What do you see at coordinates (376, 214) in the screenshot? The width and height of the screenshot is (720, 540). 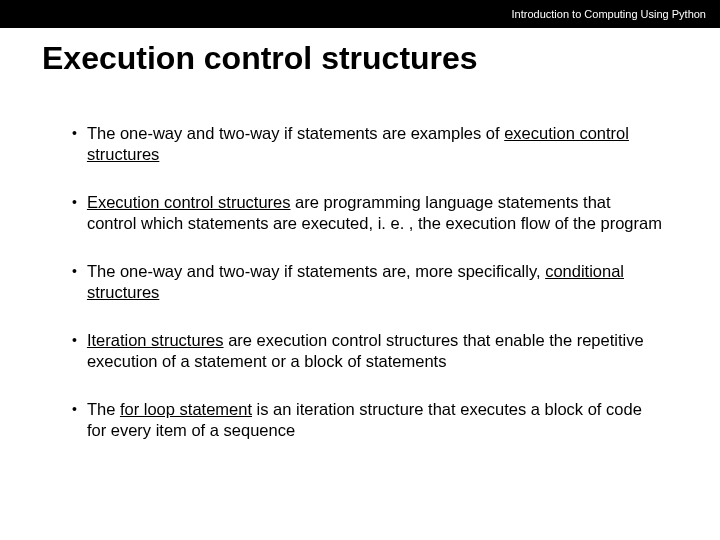 I see `bullet-item: • Execution control structures are progr…` at bounding box center [376, 214].